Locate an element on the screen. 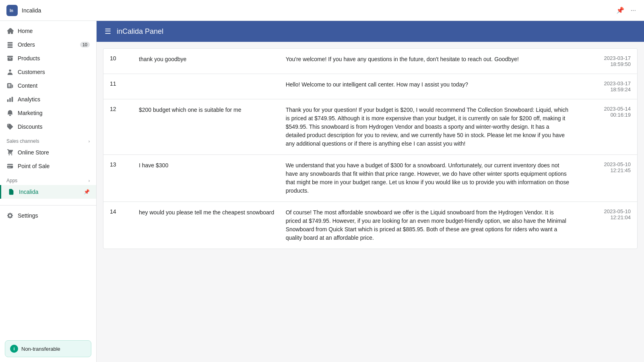 The height and width of the screenshot is (362, 644). sales-channels-chevron: › is located at coordinates (89, 142).